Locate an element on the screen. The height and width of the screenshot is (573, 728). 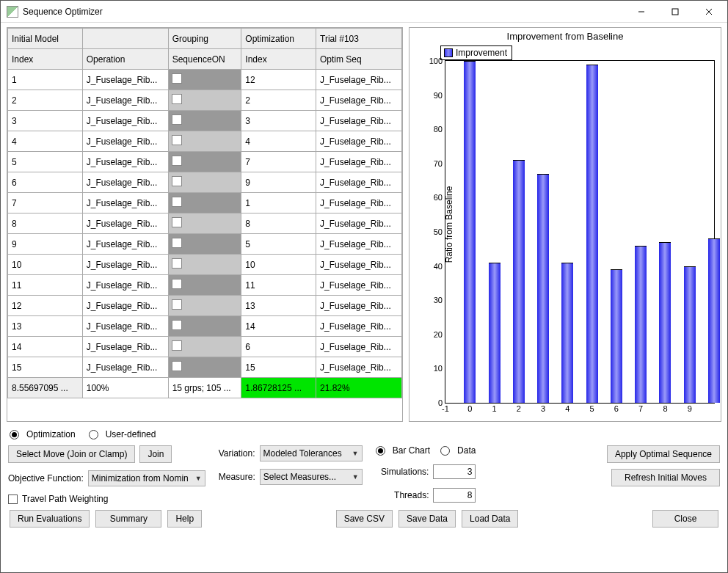
table-row: 9J_Fuselage_Rib...5J_Fuselage_Rib... is located at coordinates (205, 244).